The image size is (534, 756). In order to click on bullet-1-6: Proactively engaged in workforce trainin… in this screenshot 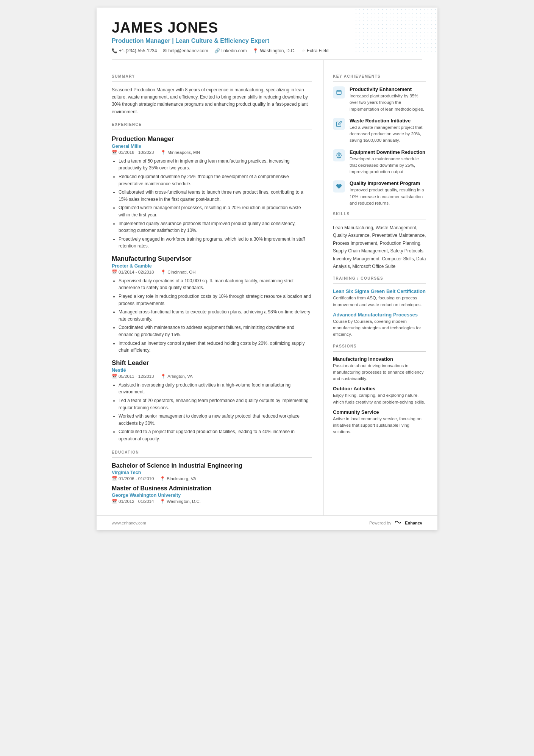, I will do `click(215, 243)`.